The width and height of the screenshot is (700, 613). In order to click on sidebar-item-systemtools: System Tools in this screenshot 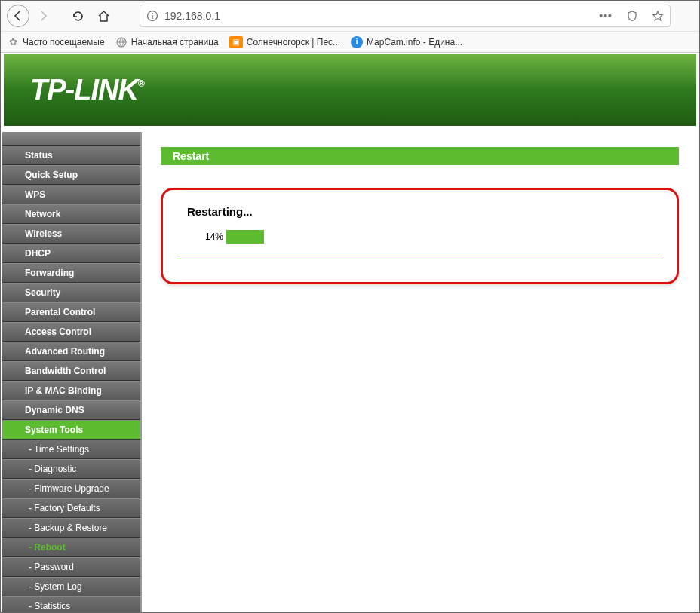, I will do `click(71, 430)`.